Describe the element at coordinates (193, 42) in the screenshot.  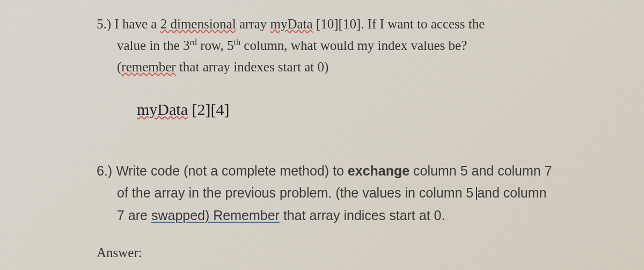
I see `q5-superscript-rd: rd` at that location.